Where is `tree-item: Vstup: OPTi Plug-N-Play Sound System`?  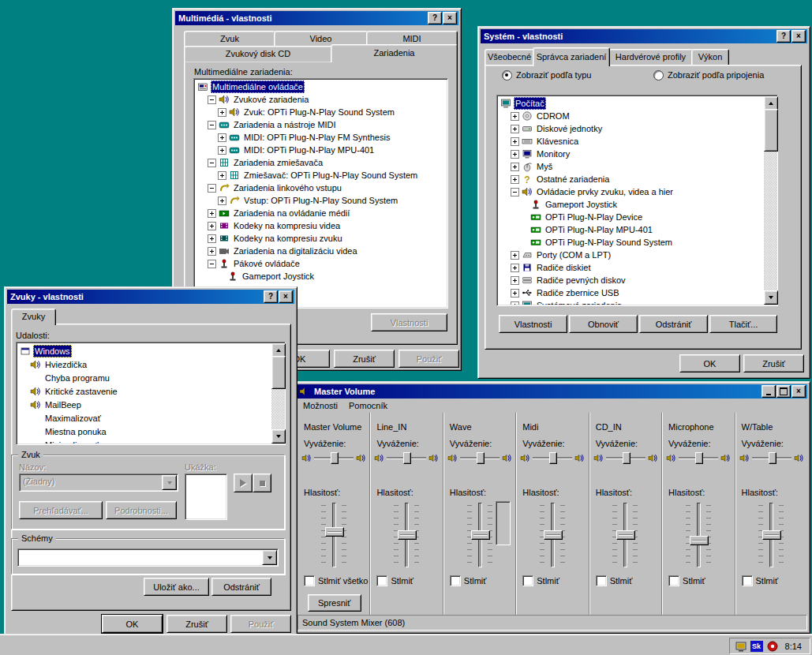 tree-item: Vstup: OPTi Plug-N-Play Sound System is located at coordinates (321, 200).